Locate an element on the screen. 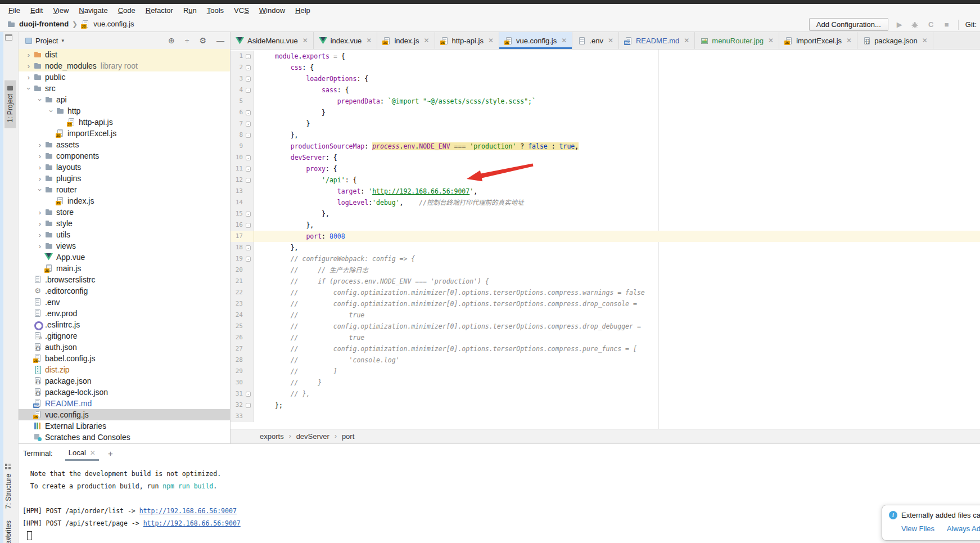 The width and height of the screenshot is (980, 543). tree-item-dist: ›dist is located at coordinates (124, 55).